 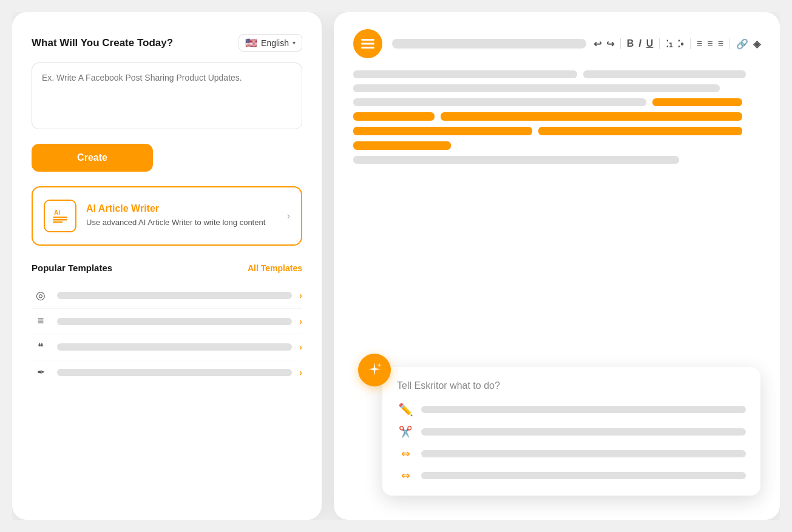 I want to click on shrink-icon: ⇔, so click(x=405, y=476).